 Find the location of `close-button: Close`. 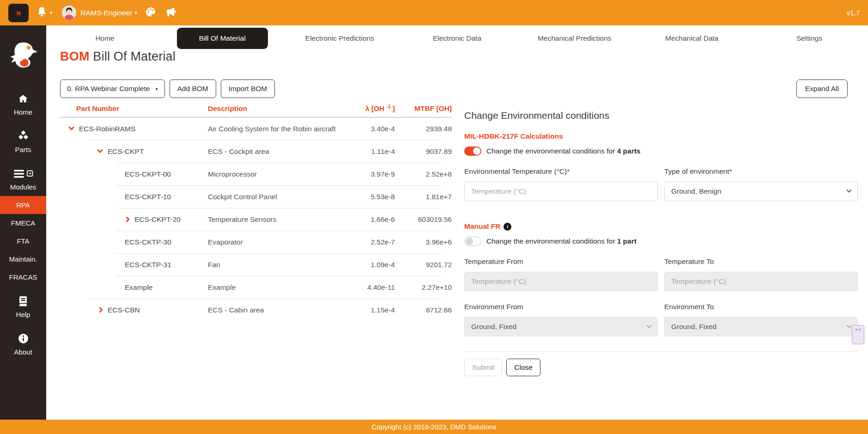

close-button: Close is located at coordinates (523, 367).